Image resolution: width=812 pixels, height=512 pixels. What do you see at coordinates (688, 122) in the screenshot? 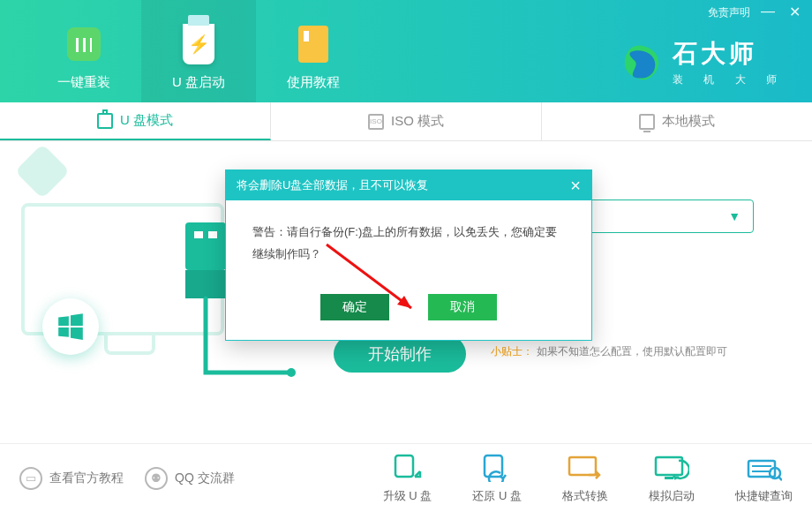
I see `mode-tab-local-label: 本地模式` at bounding box center [688, 122].